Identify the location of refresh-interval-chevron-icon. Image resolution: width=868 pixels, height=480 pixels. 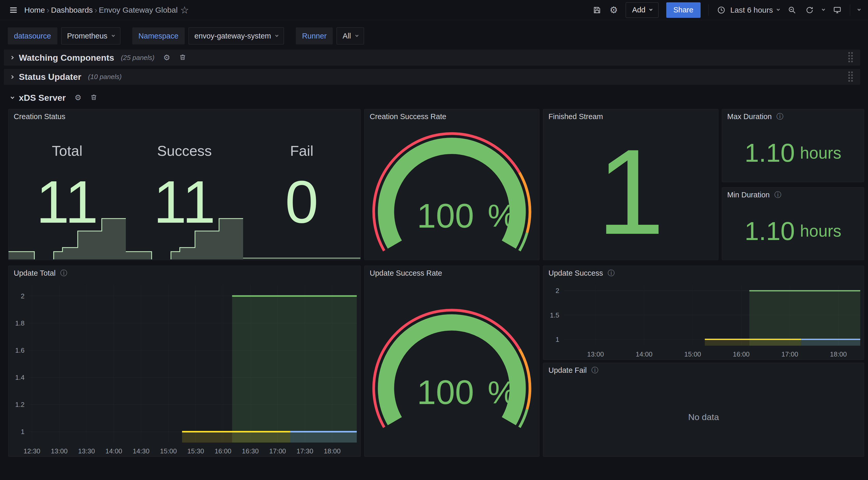
(824, 9).